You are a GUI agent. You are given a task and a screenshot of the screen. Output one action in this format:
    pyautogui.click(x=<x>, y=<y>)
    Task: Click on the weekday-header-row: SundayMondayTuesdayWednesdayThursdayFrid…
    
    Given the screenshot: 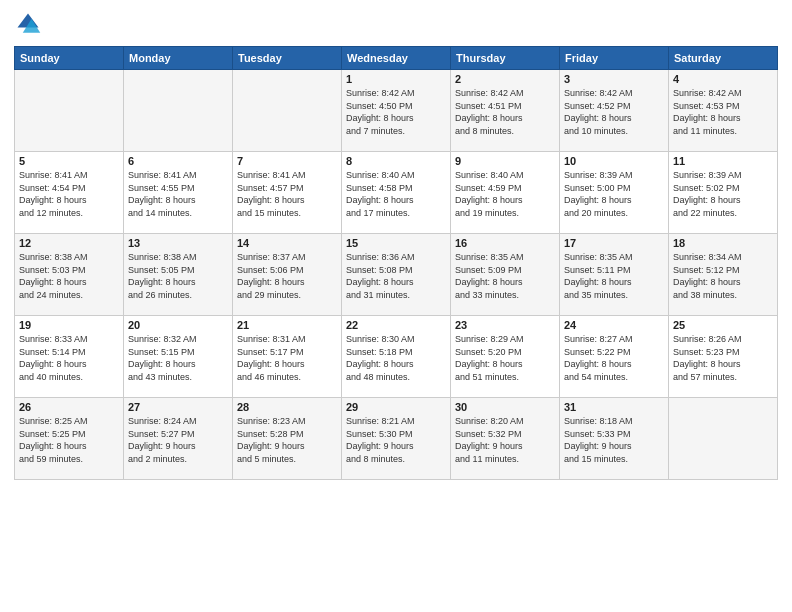 What is the action you would take?
    pyautogui.click(x=396, y=58)
    